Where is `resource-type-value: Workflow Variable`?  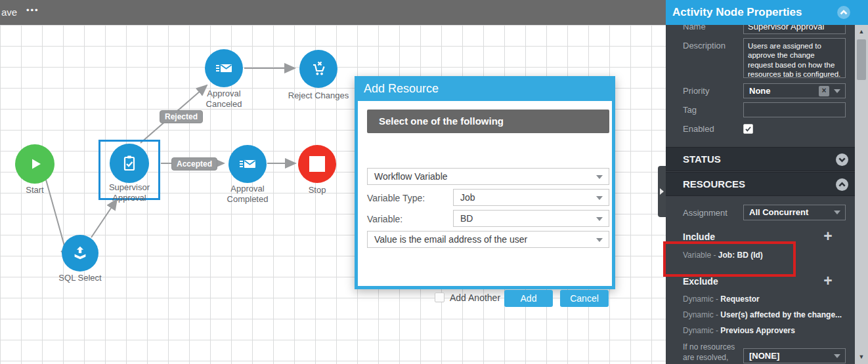
resource-type-value: Workflow Variable is located at coordinates (411, 176).